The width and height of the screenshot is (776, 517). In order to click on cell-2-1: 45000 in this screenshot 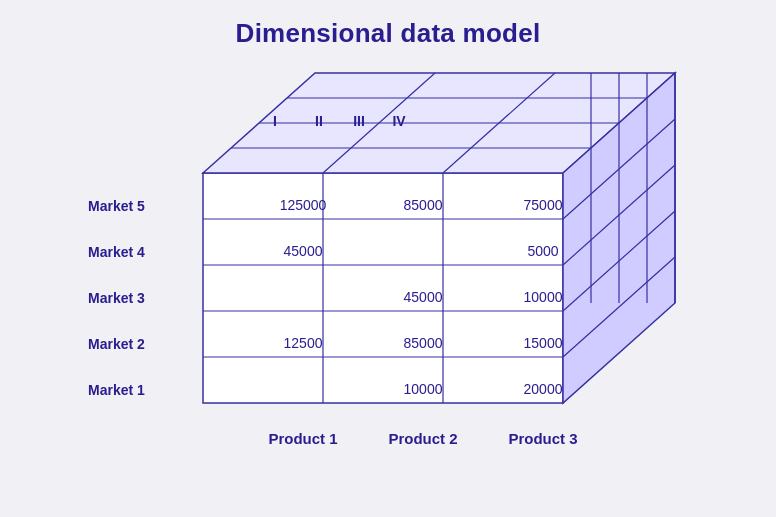, I will do `click(423, 297)`.